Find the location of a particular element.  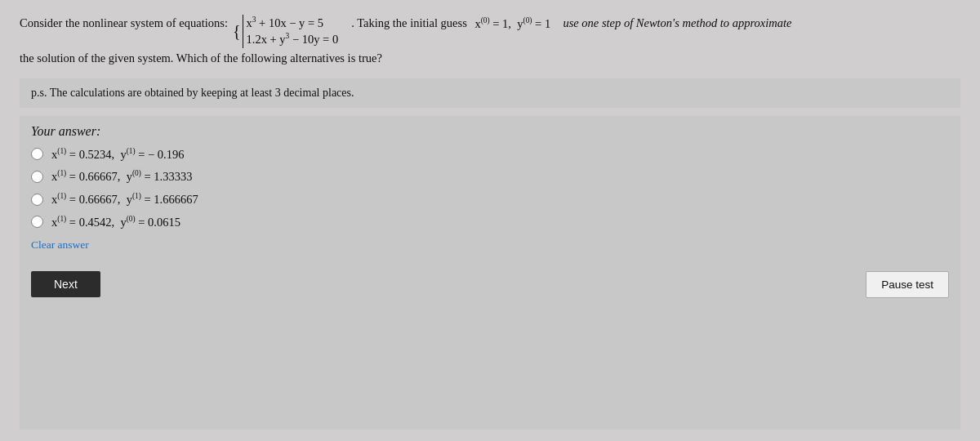

clear-answer-link: Clear answer is located at coordinates (60, 245).